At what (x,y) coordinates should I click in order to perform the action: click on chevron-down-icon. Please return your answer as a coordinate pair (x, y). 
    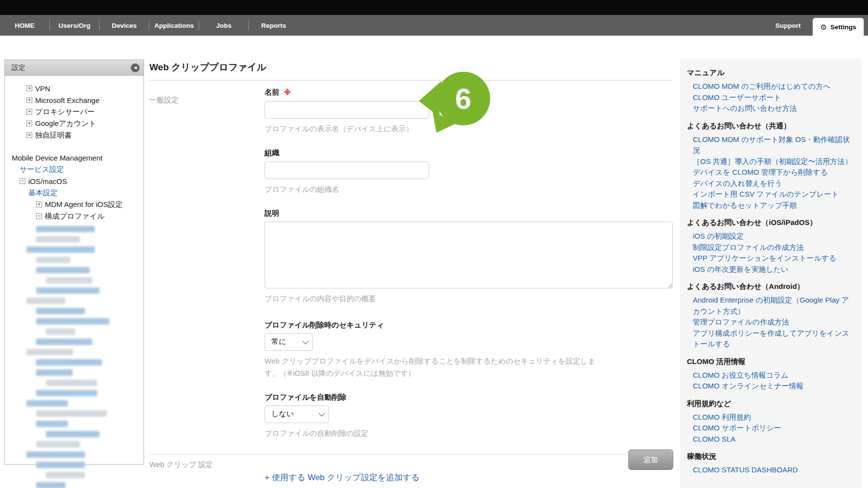
    Looking at the image, I should click on (306, 342).